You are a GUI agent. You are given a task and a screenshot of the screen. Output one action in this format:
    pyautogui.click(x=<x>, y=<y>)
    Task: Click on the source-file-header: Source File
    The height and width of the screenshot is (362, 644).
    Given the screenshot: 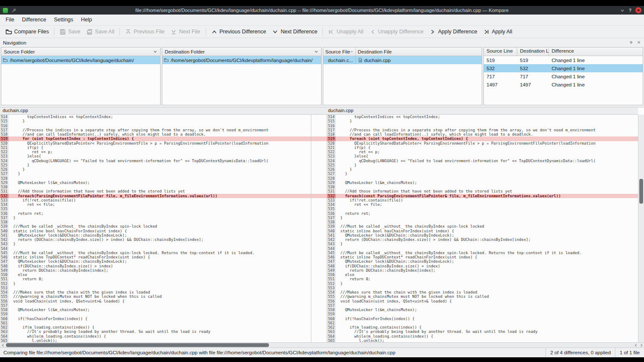 What is the action you would take?
    pyautogui.click(x=340, y=51)
    